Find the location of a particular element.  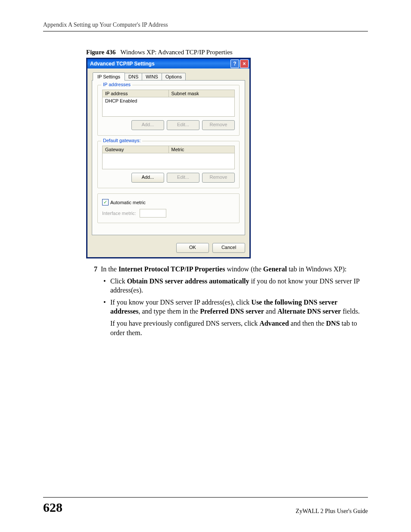

step-bold1: Internet Protocol TCP/IP Properties is located at coordinates (172, 269).